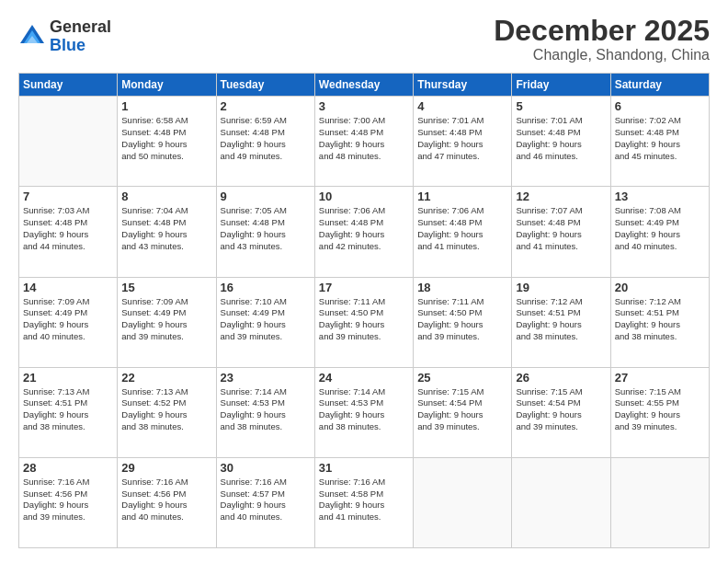  I want to click on day-number: 28, so click(68, 467).